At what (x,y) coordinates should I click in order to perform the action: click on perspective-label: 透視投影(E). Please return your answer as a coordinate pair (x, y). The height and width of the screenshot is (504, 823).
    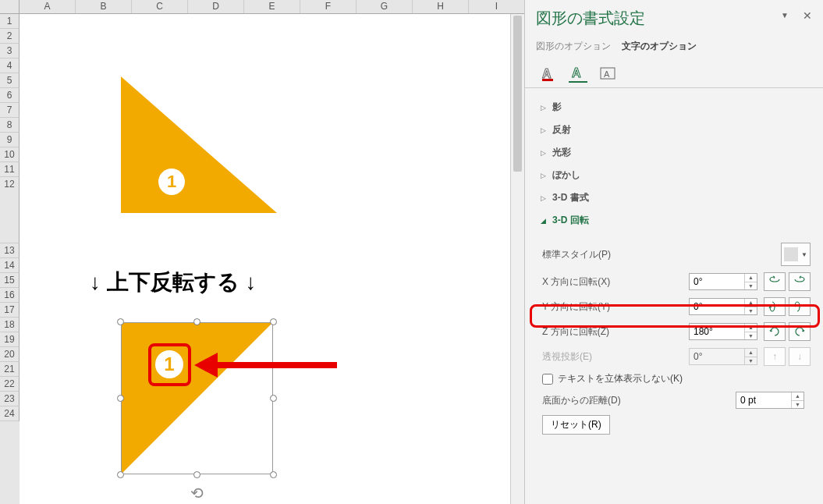
    Looking at the image, I should click on (615, 357).